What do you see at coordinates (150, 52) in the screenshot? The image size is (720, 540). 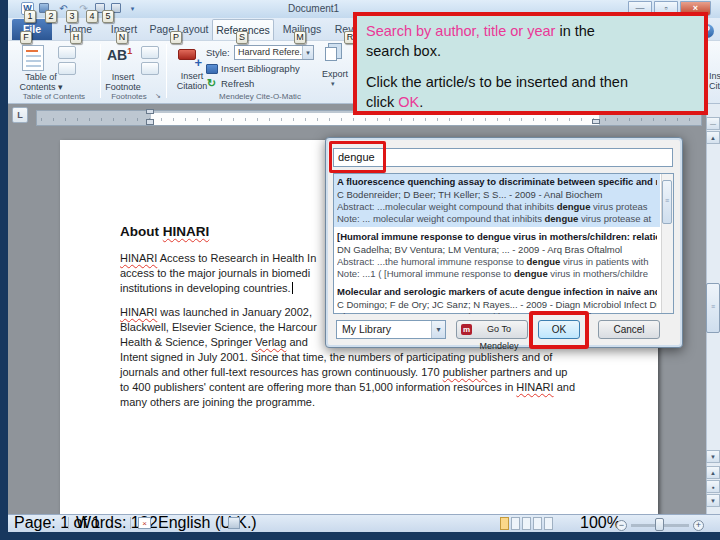 I see `insert-endnote-icon` at bounding box center [150, 52].